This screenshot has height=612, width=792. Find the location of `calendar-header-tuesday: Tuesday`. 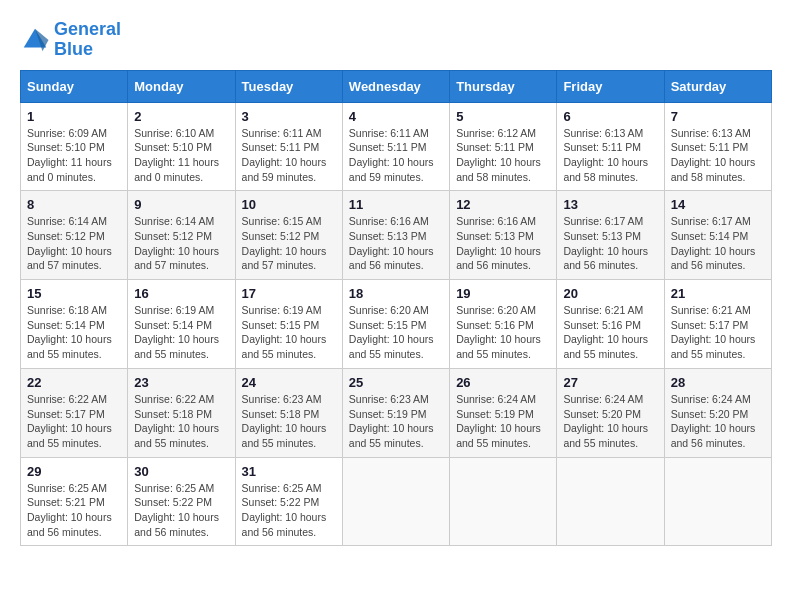

calendar-header-tuesday: Tuesday is located at coordinates (288, 86).